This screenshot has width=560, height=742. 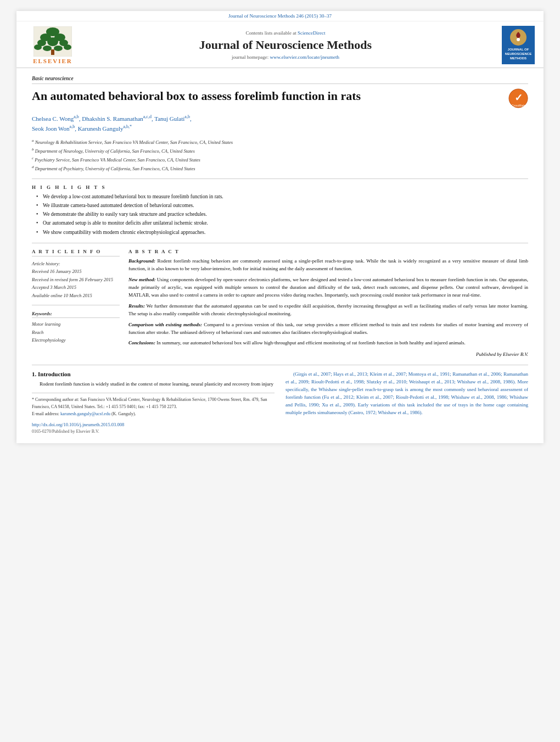 What do you see at coordinates (76, 295) in the screenshot?
I see `available-date: Available online 10 March 2015` at bounding box center [76, 295].